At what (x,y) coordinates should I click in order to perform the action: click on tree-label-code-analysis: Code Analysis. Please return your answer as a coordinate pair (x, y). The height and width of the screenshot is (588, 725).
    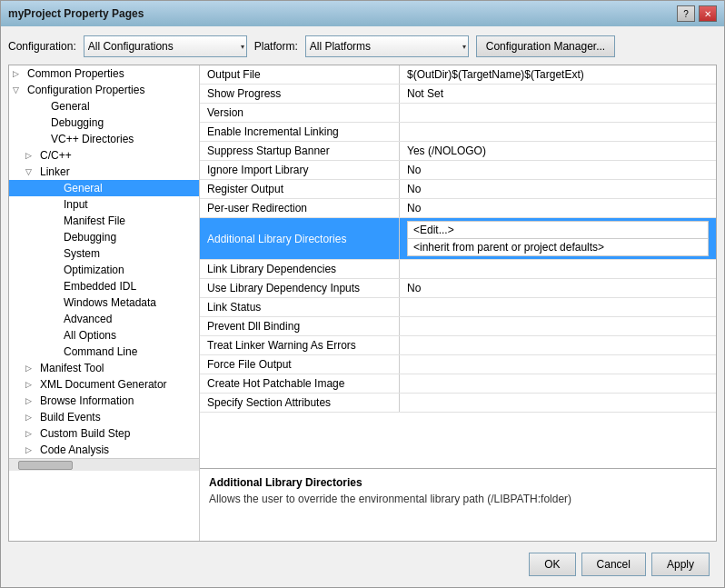
    Looking at the image, I should click on (74, 450).